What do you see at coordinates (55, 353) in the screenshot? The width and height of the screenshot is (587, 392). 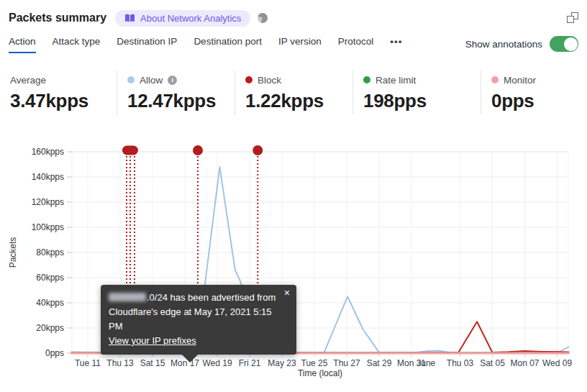 I see `y-tick-label: 0pps` at bounding box center [55, 353].